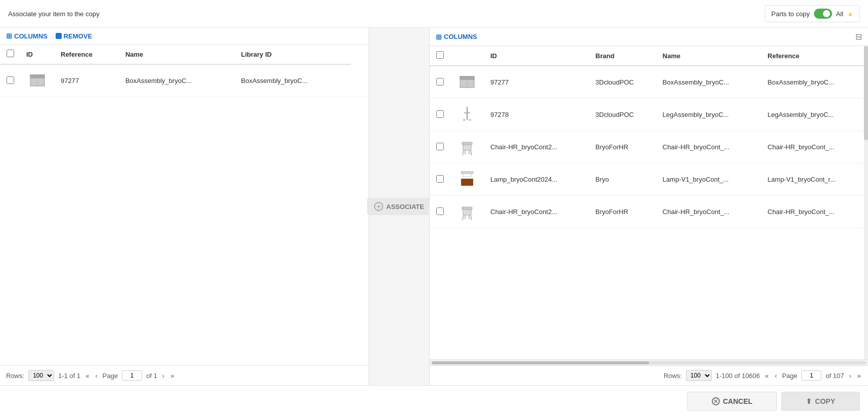 This screenshot has width=868, height=417. Describe the element at coordinates (649, 82) in the screenshot. I see `table-row: 97277 3DcloudPOC BoxAssembly_bryoC... Bo…` at that location.